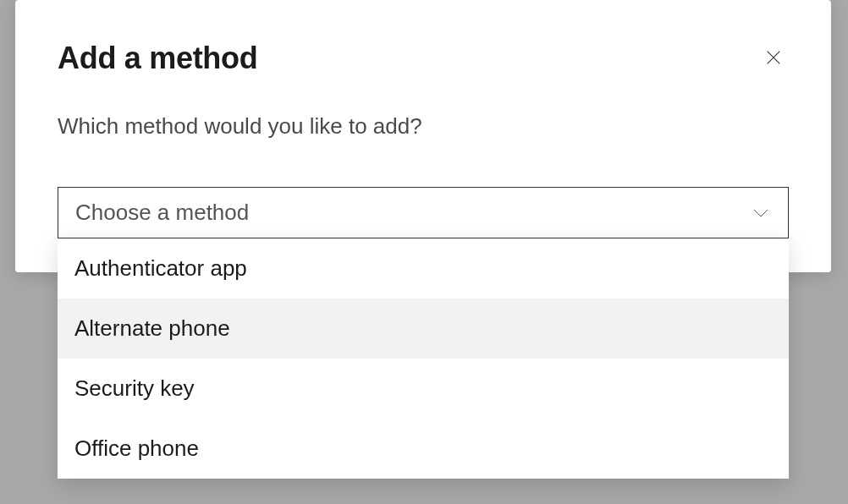 Image resolution: width=848 pixels, height=504 pixels. What do you see at coordinates (423, 127) in the screenshot?
I see `dialog-subtitle: Which method would you like to add?` at bounding box center [423, 127].